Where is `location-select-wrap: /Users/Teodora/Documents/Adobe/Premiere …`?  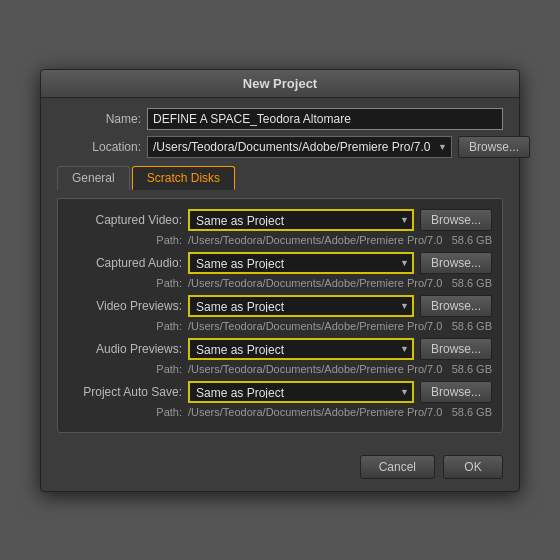 location-select-wrap: /Users/Teodora/Documents/Adobe/Premiere … is located at coordinates (300, 147).